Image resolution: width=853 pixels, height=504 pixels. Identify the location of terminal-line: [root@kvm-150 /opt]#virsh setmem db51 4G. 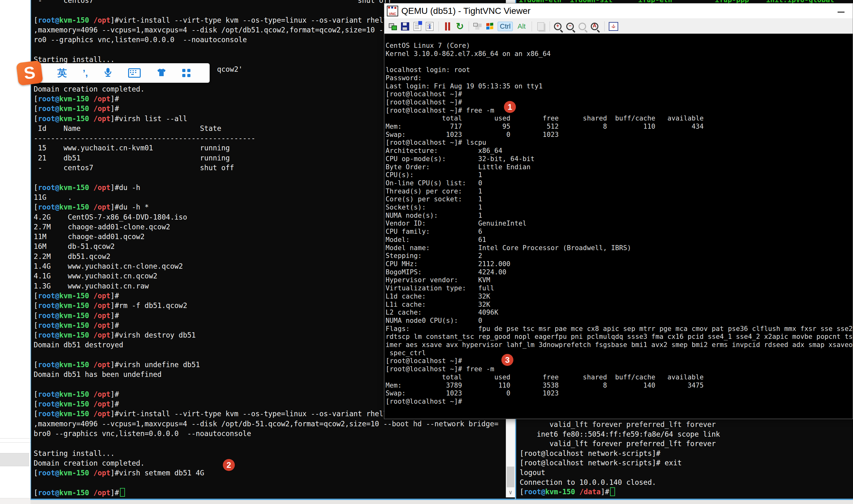
(270, 473).